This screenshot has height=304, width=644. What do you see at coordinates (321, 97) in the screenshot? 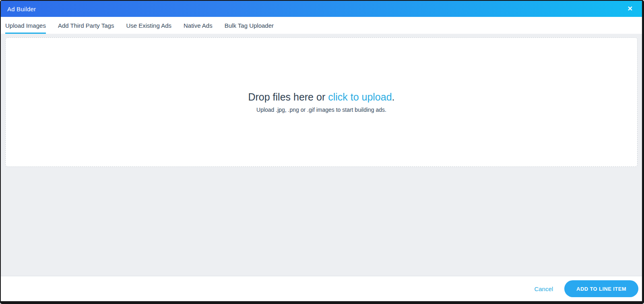
I see `dropzone-headline: Drop files here or click to upload.` at bounding box center [321, 97].